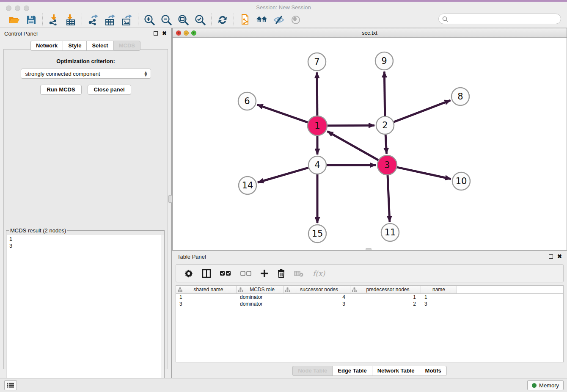  What do you see at coordinates (162, 312) in the screenshot?
I see `result-scrollbar` at bounding box center [162, 312].